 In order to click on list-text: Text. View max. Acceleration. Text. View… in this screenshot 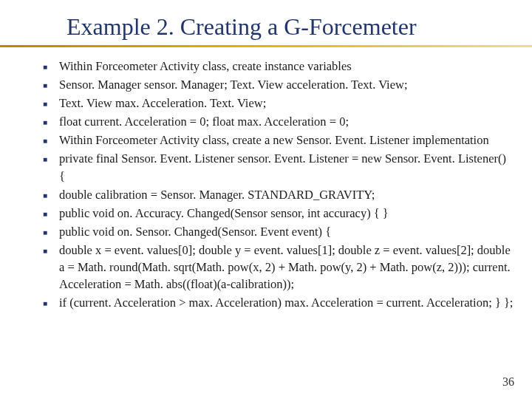, I will do `click(287, 103)`.